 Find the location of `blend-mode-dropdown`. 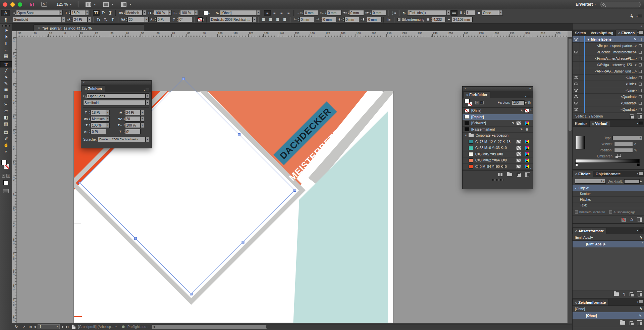

blend-mode-dropdown is located at coordinates (590, 181).